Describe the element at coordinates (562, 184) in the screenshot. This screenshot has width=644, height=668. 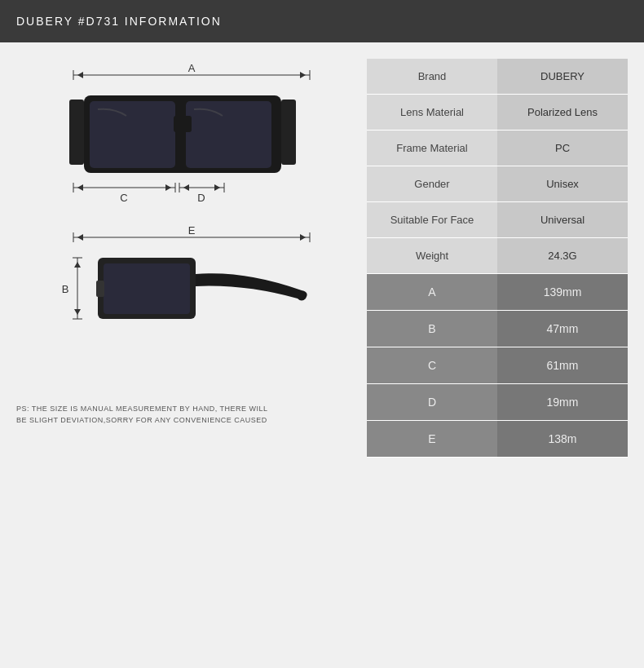
I see `spec-value: Unisex` at that location.